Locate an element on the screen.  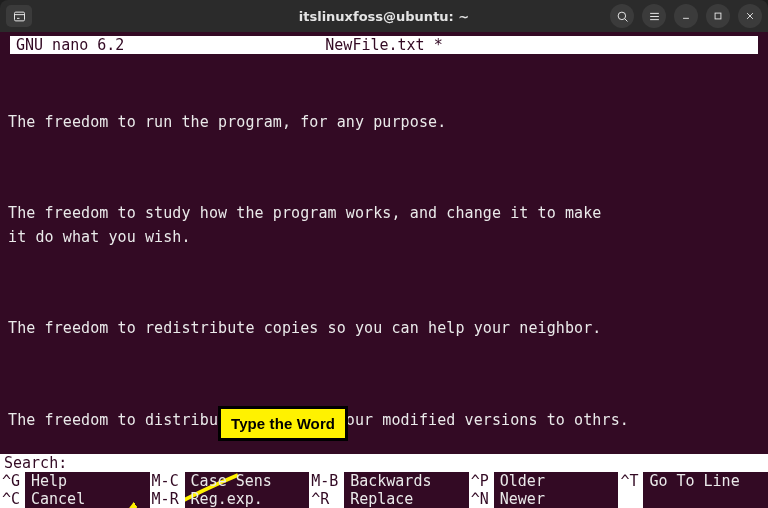
shortcut-key is located at coordinates (630, 499).